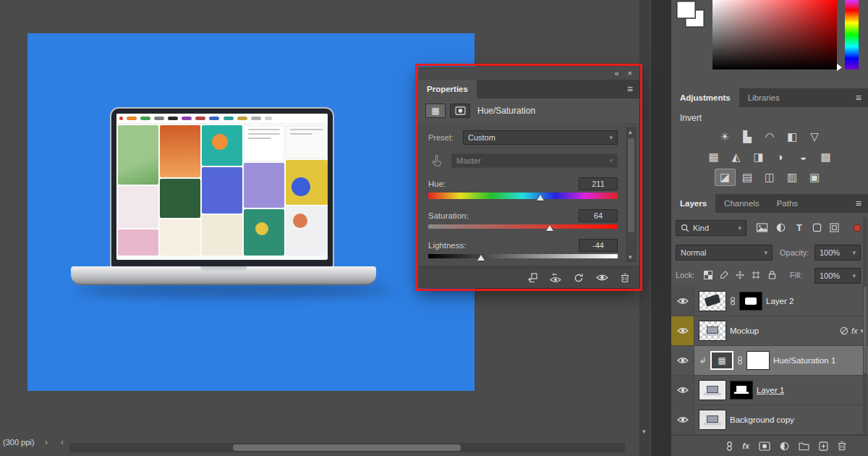 The height and width of the screenshot is (456, 868). What do you see at coordinates (804, 360) in the screenshot?
I see `layer-name: Hue/Saturation 1` at bounding box center [804, 360].